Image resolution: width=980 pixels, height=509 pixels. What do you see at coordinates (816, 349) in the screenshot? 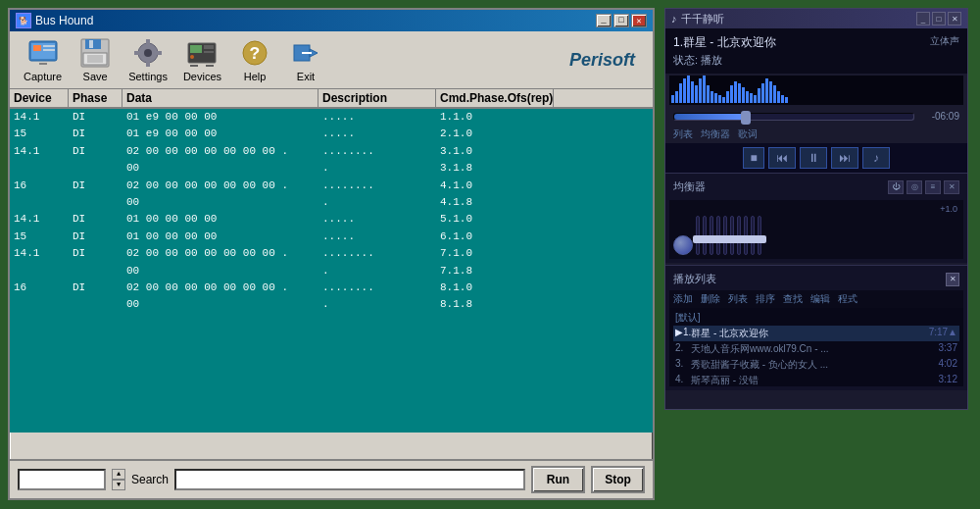
I see `playlist-item: 2. 天地人音乐网www.okl79.Cn - ... 3:37` at bounding box center [816, 349].